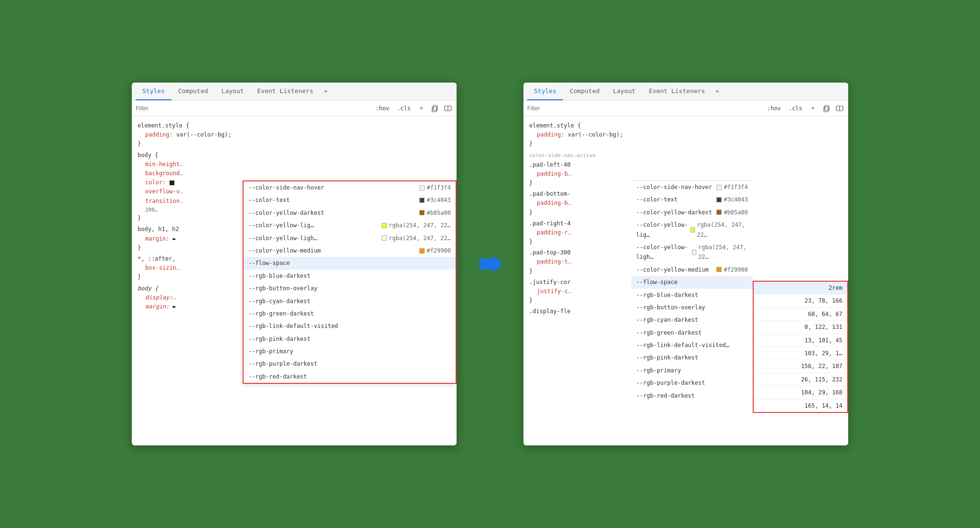  I want to click on left-dropdown-item-rgb-button: --rgb-button-overlay, so click(350, 288).